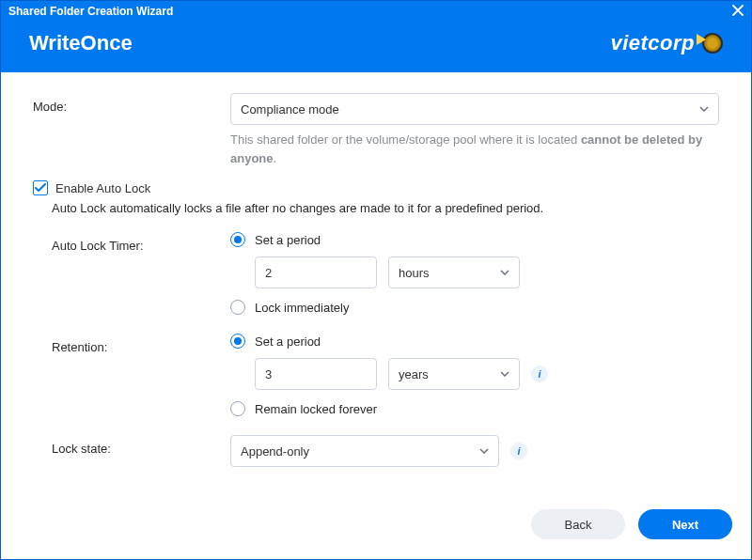 The width and height of the screenshot is (752, 560). Describe the element at coordinates (470, 109) in the screenshot. I see `mode-select-value: Compliance mode` at that location.